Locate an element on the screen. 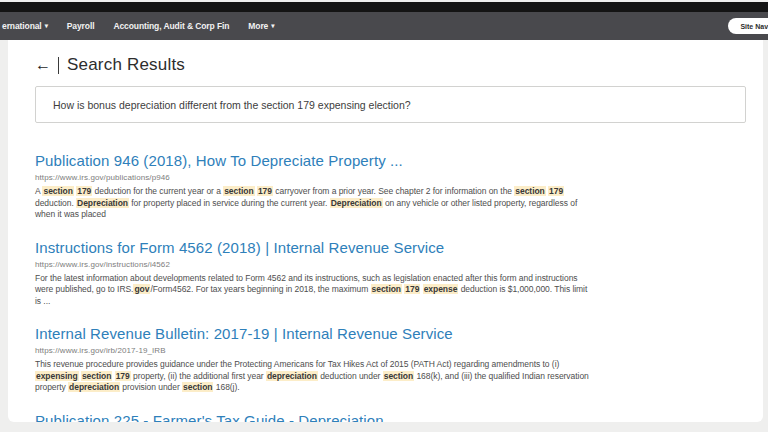 This screenshot has height=432, width=768. snippet-text: provision under is located at coordinates (151, 387).